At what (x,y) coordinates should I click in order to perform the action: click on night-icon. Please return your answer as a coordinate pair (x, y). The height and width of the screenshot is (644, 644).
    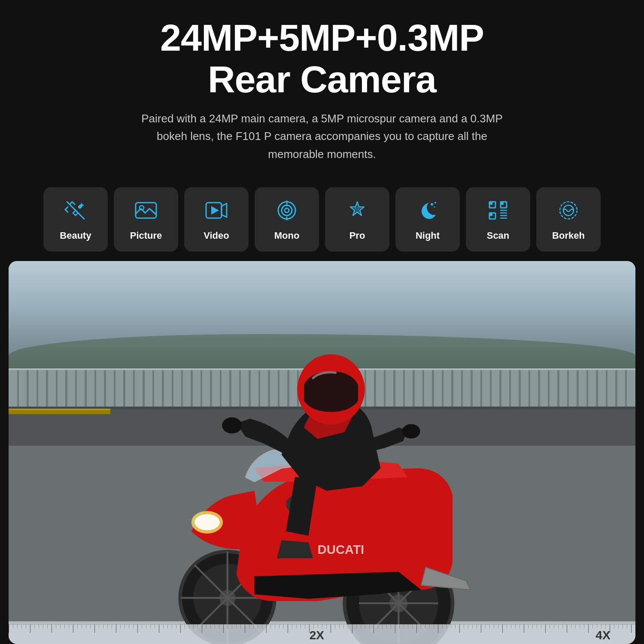
    Looking at the image, I should click on (428, 210).